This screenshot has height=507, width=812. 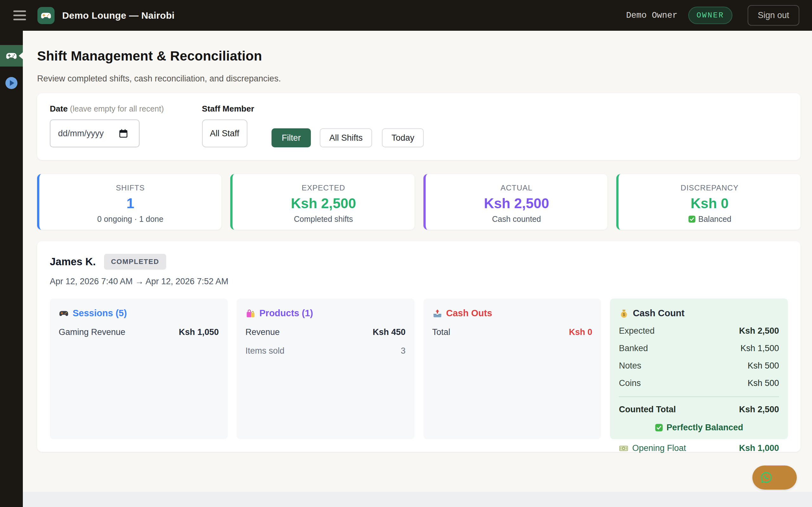 What do you see at coordinates (766, 477) in the screenshot?
I see `whatsapp-icon` at bounding box center [766, 477].